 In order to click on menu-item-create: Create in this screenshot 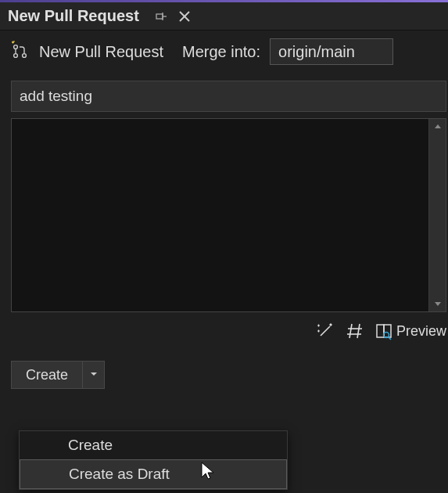, I will do `click(153, 445)`.